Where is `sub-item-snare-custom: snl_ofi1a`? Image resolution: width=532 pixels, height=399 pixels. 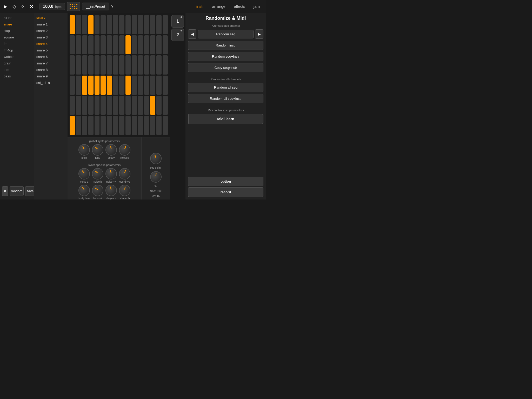 sub-item-snare-custom: snl_ofi1a is located at coordinates (51, 83).